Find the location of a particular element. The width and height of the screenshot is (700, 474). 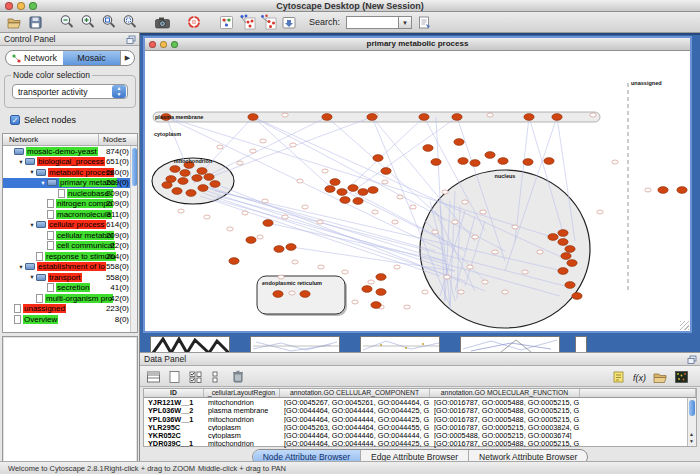

plugin-manager-button is located at coordinates (289, 22).